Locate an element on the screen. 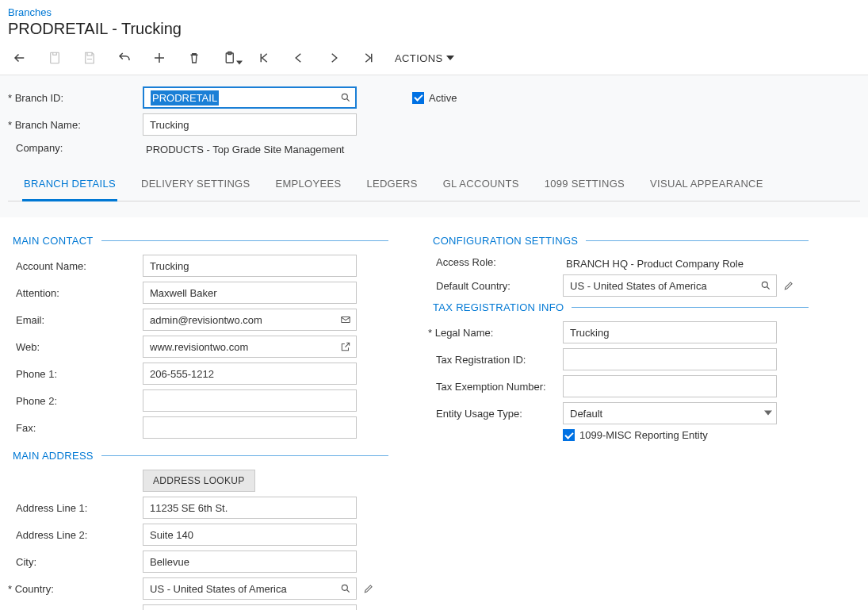 Image resolution: width=868 pixels, height=610 pixels. branch-name-label: Branch Name: is located at coordinates (75, 125).